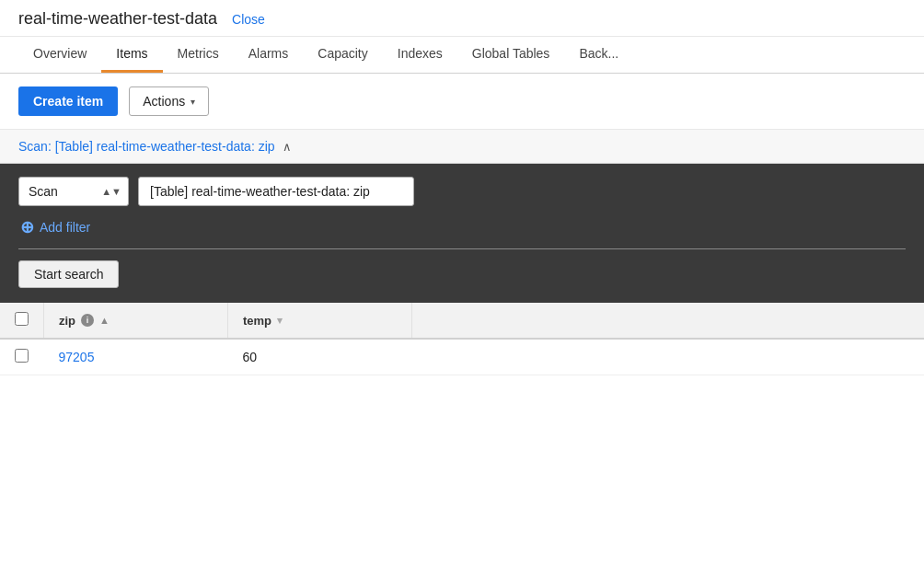  I want to click on divider, so click(462, 248).